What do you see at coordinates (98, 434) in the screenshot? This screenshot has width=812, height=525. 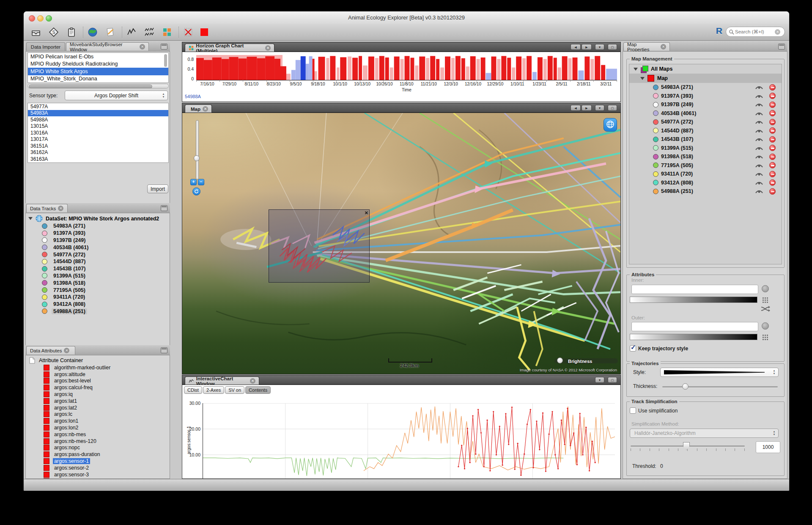 I see `attribute-item: argos:nb-mes` at bounding box center [98, 434].